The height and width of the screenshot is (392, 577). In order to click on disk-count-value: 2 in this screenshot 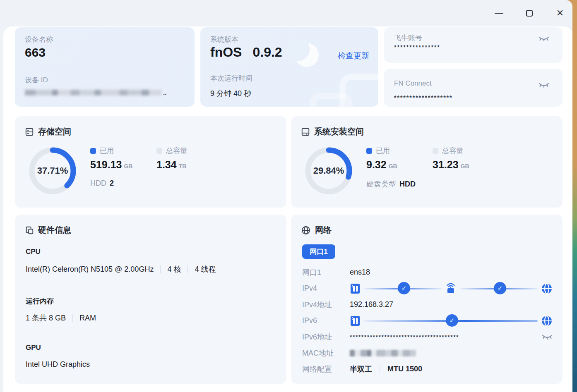, I will do `click(112, 183)`.